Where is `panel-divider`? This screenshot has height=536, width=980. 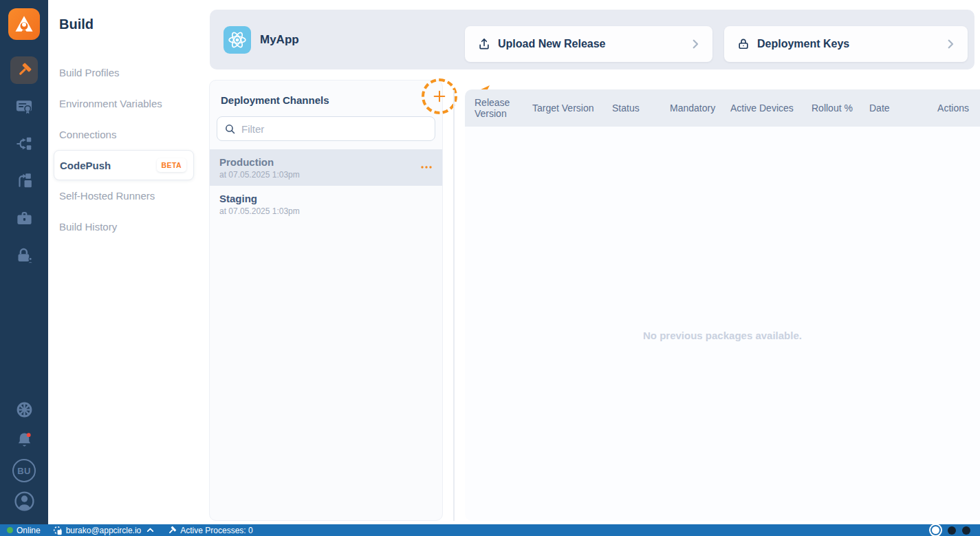 panel-divider is located at coordinates (454, 305).